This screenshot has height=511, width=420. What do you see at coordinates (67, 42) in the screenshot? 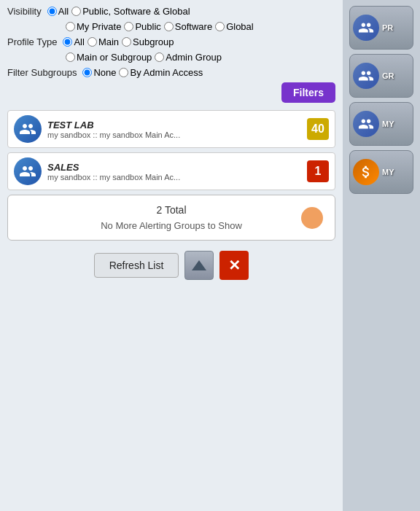
I see `pt-all-radio` at bounding box center [67, 42].